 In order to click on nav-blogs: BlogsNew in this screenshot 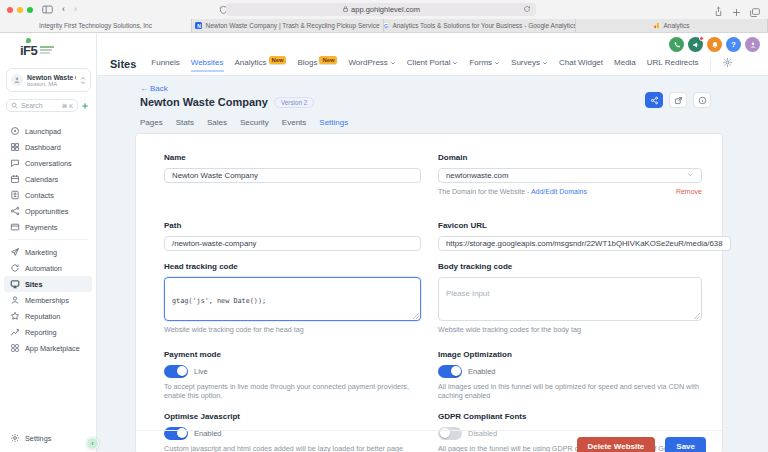, I will do `click(317, 64)`.